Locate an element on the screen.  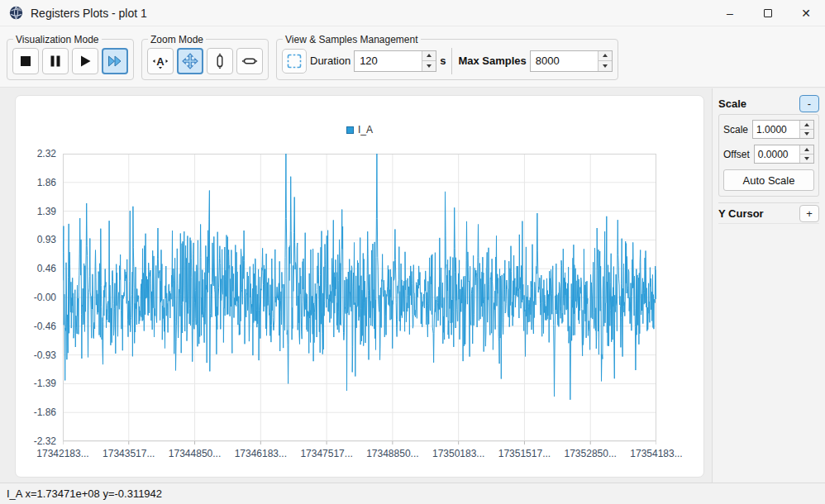
pan-mode-button is located at coordinates (190, 61).